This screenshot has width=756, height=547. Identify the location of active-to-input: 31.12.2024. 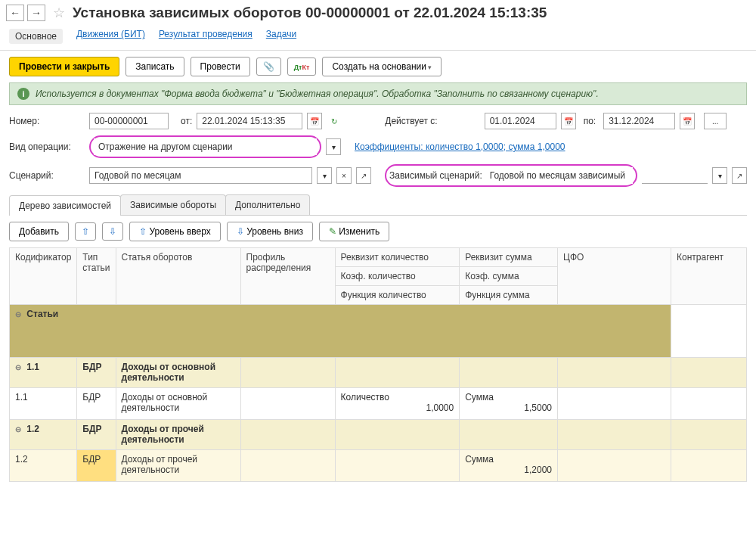
(640, 121).